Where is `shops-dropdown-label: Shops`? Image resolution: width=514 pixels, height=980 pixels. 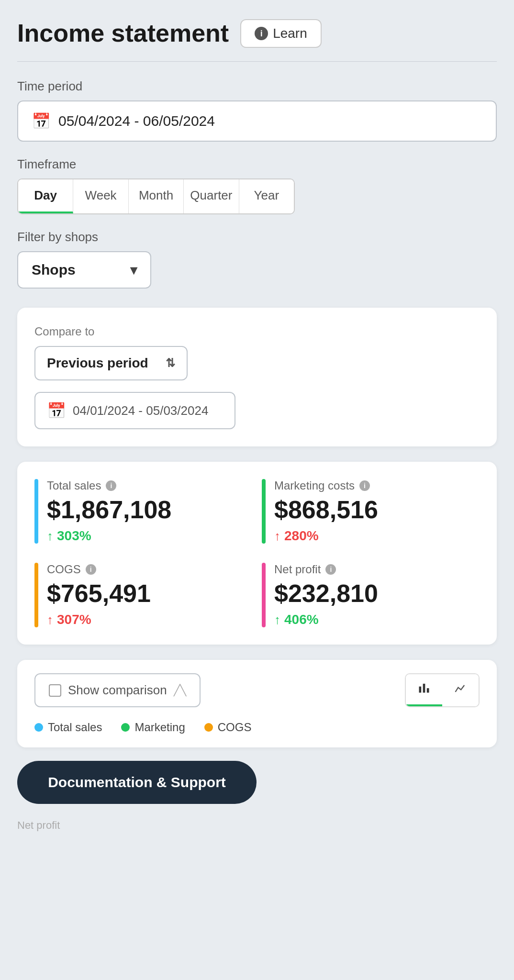 shops-dropdown-label: Shops is located at coordinates (54, 270).